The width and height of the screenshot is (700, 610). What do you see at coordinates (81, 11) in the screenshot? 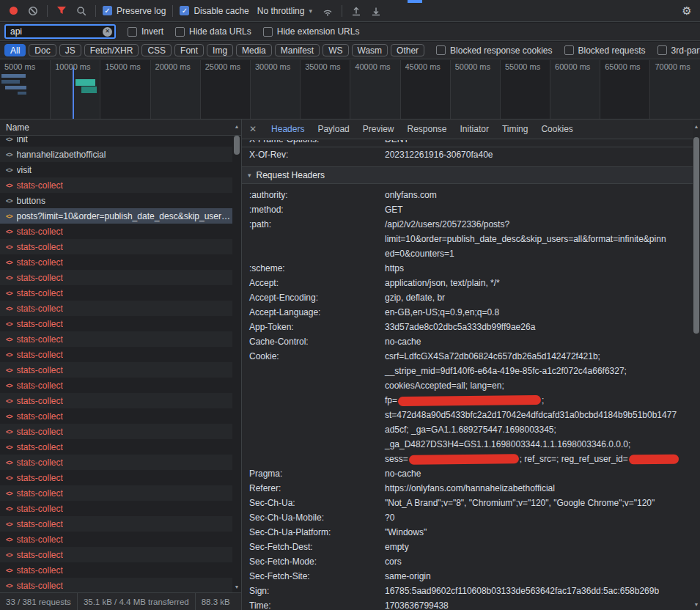
I see `search-button` at bounding box center [81, 11].